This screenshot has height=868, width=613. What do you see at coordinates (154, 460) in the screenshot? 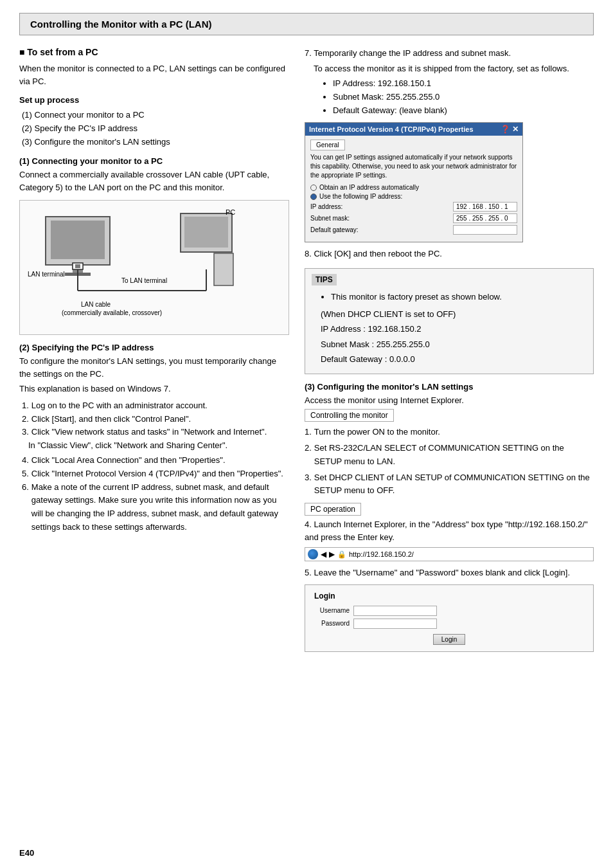
I see `list-item: 4.Click "Local Area Connection" and then…` at bounding box center [154, 460].